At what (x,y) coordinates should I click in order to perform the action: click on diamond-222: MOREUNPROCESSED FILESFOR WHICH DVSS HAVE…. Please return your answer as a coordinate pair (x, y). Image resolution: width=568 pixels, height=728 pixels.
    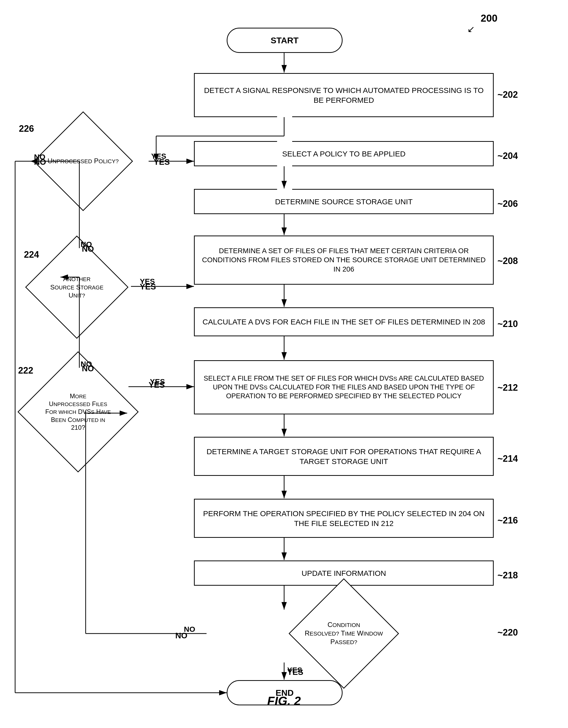
    Looking at the image, I should click on (78, 412).